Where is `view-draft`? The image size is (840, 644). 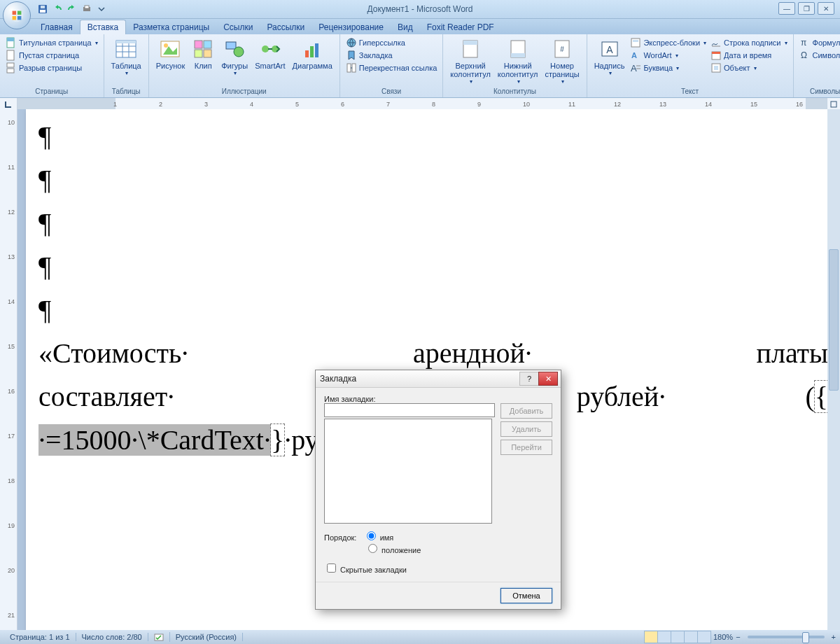
view-draft is located at coordinates (704, 637).